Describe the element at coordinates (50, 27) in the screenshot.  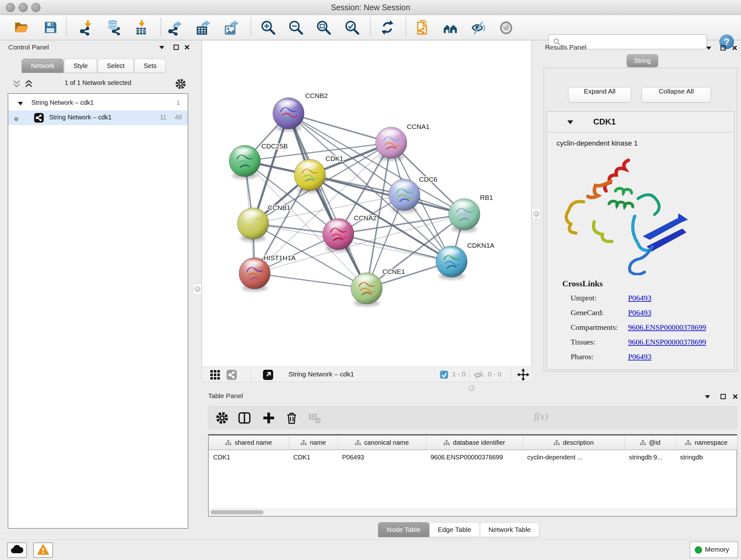
I see `save-session-button` at that location.